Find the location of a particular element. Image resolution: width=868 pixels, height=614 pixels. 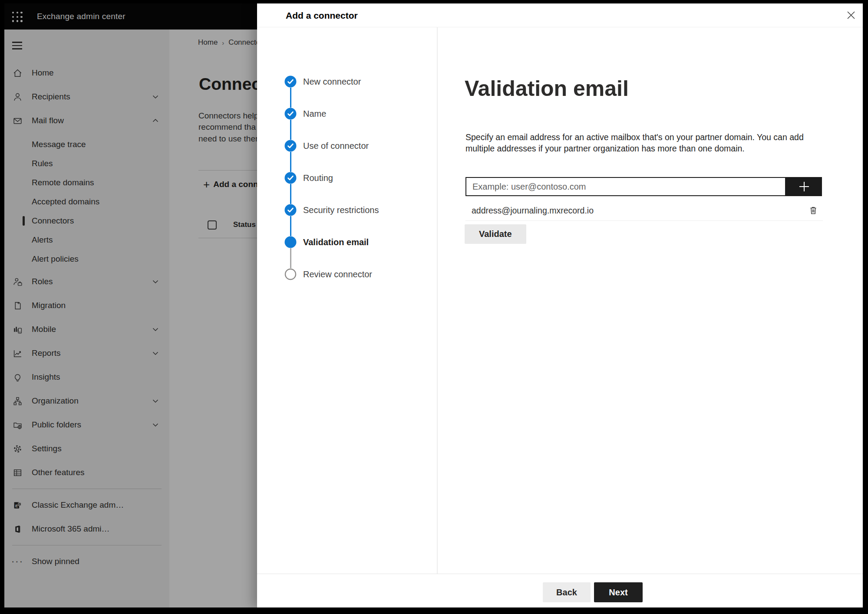

flyout-title: Add a connector is located at coordinates (322, 16).